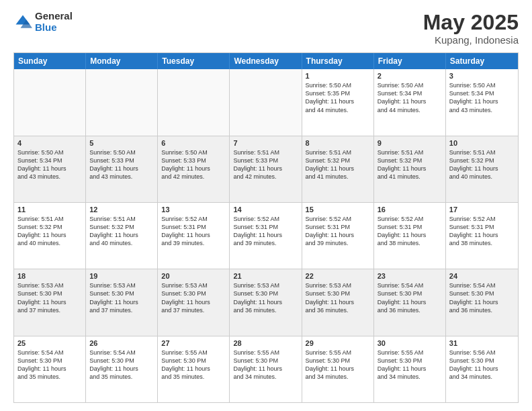  What do you see at coordinates (266, 28) in the screenshot?
I see `header: General Blue May 2025 Kupang, Indonesia` at bounding box center [266, 28].